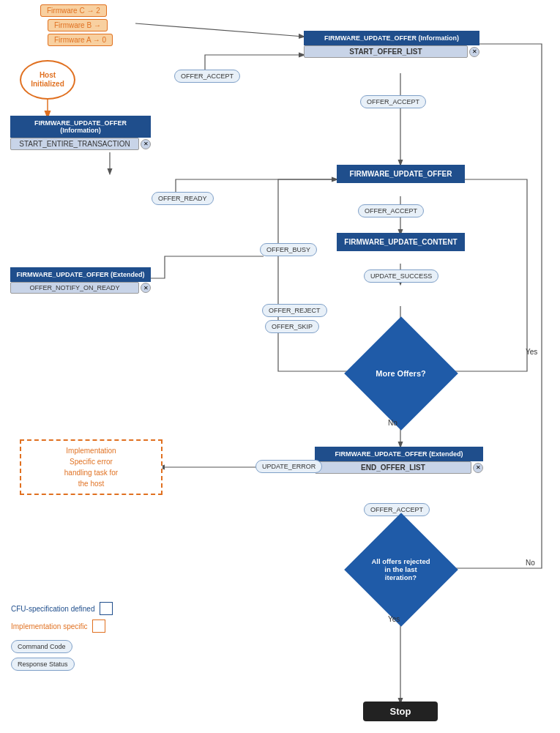 This screenshot has width=560, height=733. What do you see at coordinates (288, 466) in the screenshot?
I see `update-error-pill: UPDATE_ERROR` at bounding box center [288, 466].